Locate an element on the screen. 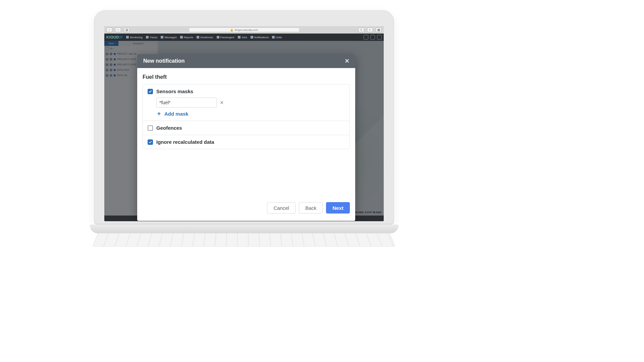  cancel-button: Cancel is located at coordinates (281, 208).